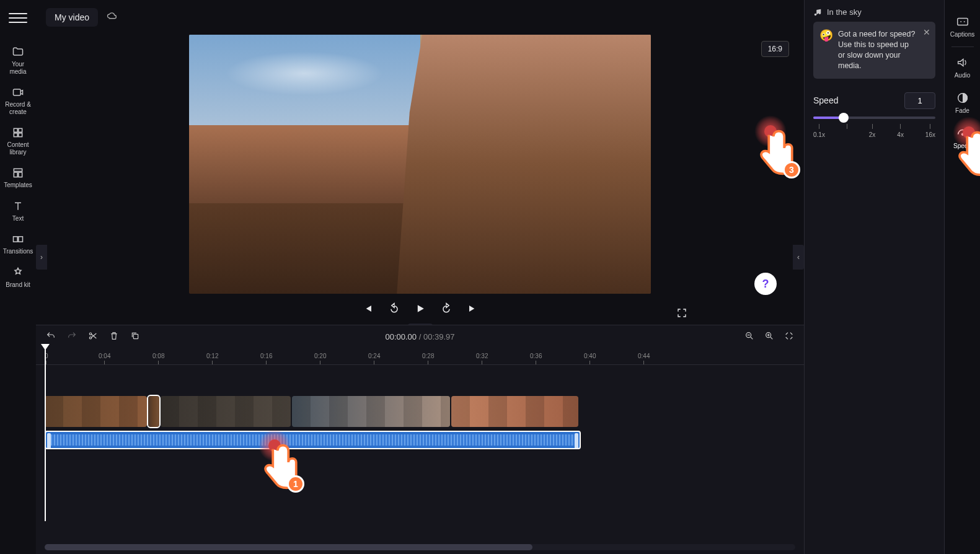 The height and width of the screenshot is (554, 980). What do you see at coordinates (18, 61) in the screenshot?
I see `nav-your-media: Your media` at bounding box center [18, 61].